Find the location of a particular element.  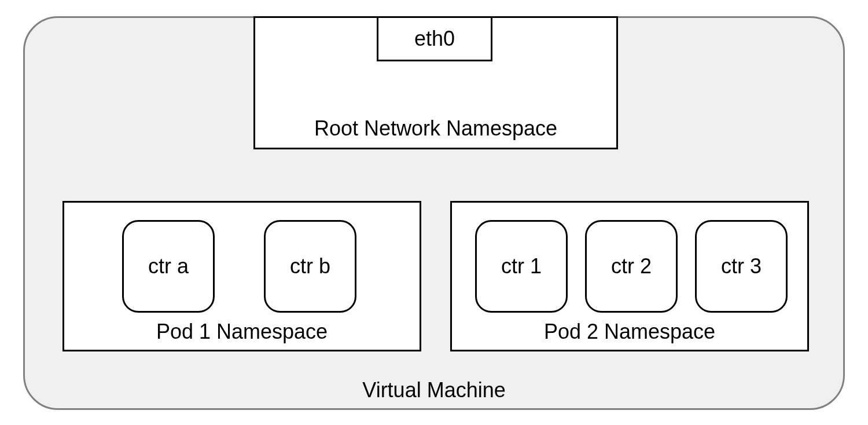

virtual-machine-label: Virtual Machine is located at coordinates (434, 390).